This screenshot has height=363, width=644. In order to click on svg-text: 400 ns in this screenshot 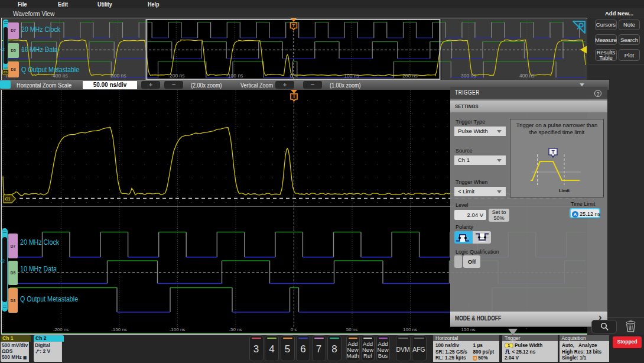, I will do `click(527, 76)`.